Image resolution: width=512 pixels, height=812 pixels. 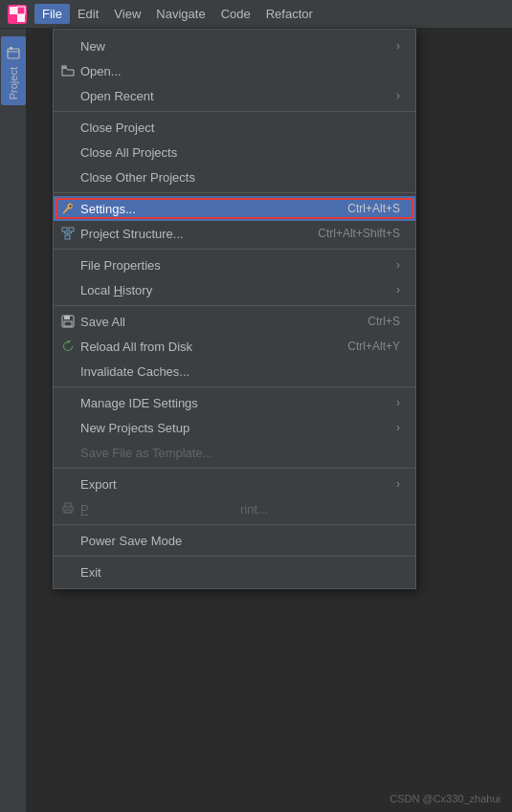 I want to click on menu-file-properties: File Properties ›, so click(x=234, y=265).